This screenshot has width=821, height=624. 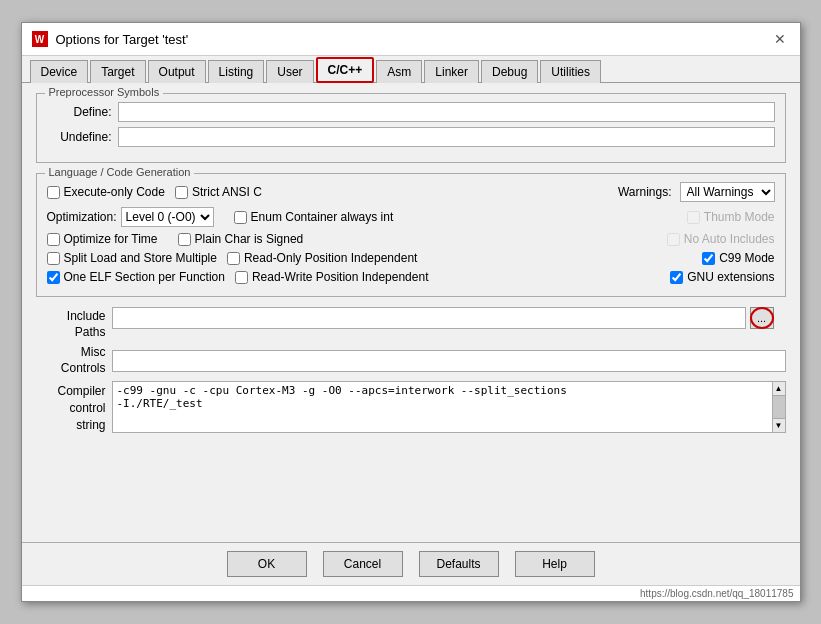 I want to click on tab-device: Device, so click(x=60, y=72).